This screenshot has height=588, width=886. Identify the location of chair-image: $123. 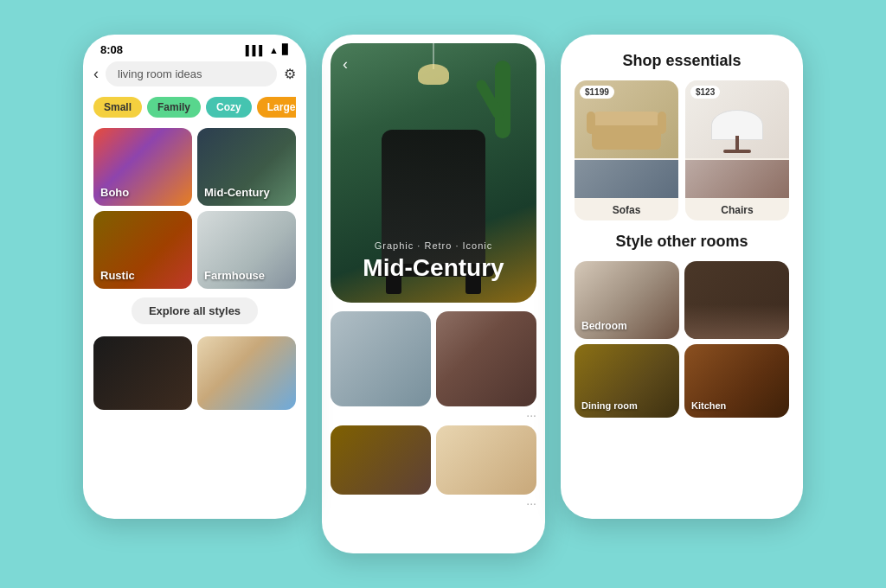
(737, 119).